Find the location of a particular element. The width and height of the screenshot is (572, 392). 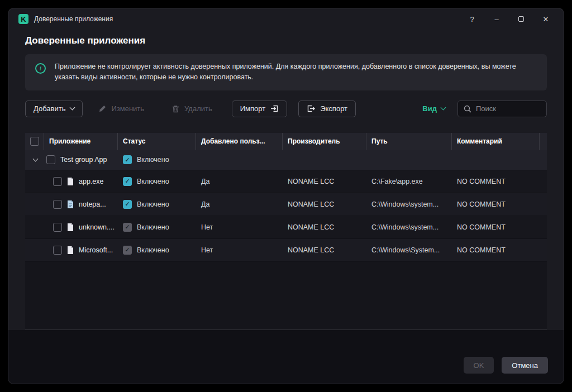

edit-button: Изменить is located at coordinates (122, 109).